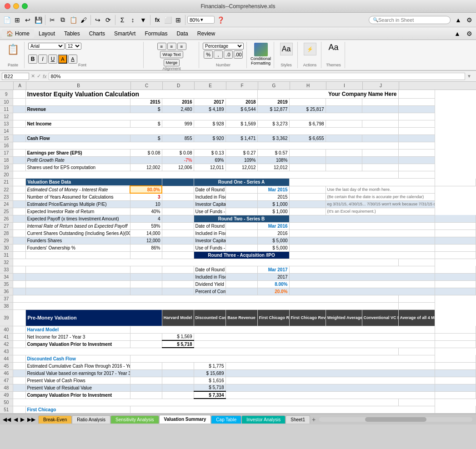 The width and height of the screenshot is (476, 449). What do you see at coordinates (208, 55) in the screenshot?
I see `percent-button: %` at bounding box center [208, 55].